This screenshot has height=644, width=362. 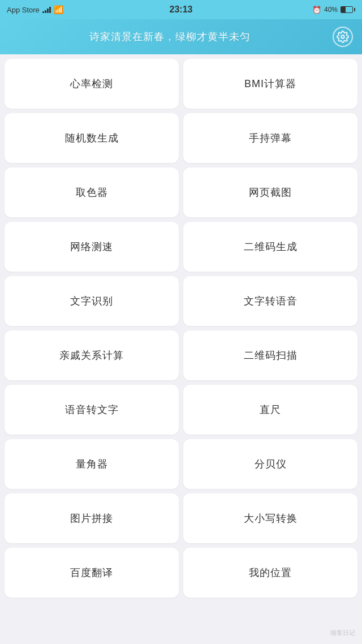 What do you see at coordinates (270, 410) in the screenshot?
I see `grid-item-label-ruler: 直尺` at bounding box center [270, 410].